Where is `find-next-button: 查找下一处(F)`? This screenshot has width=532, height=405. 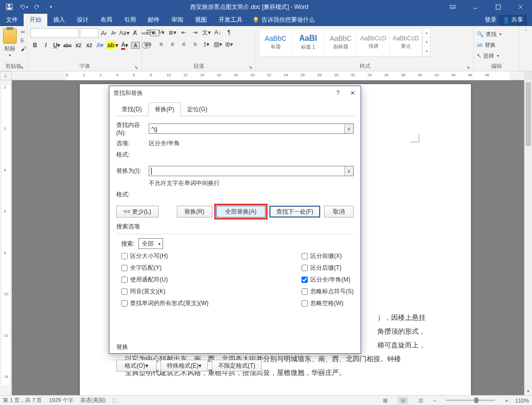
find-next-button: 查找下一处(F) is located at coordinates (295, 212).